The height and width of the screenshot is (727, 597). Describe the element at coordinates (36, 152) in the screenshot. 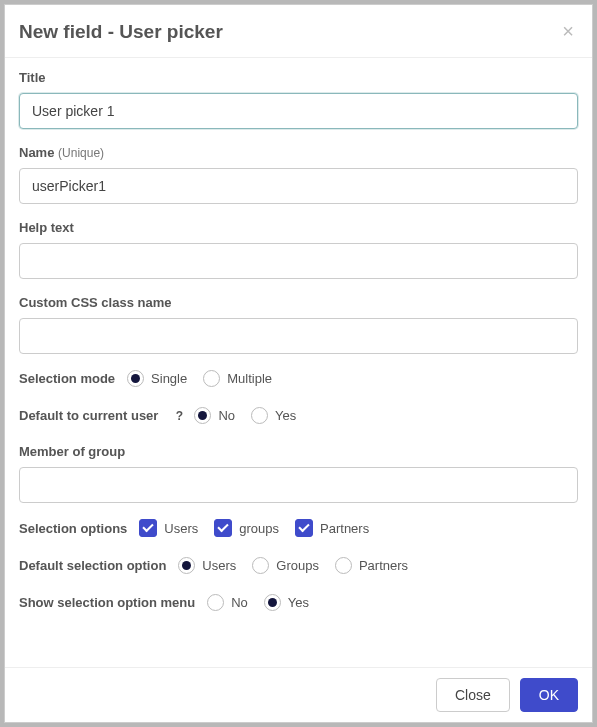

I see `name-label-text: Name` at that location.